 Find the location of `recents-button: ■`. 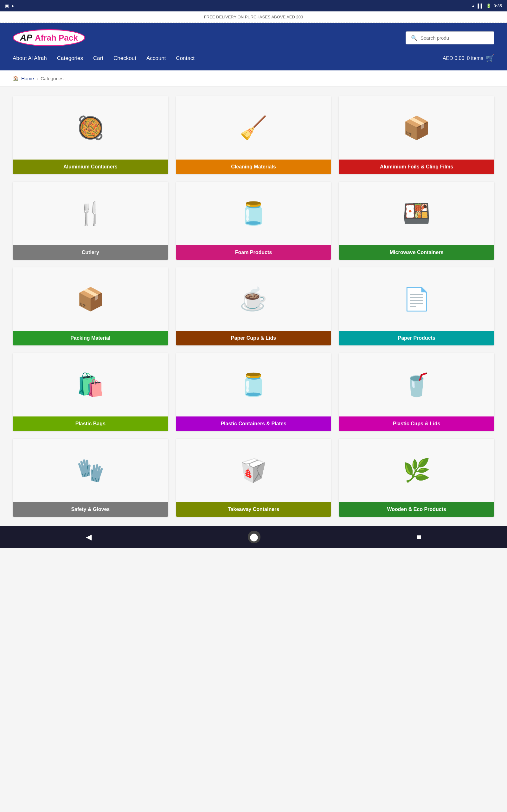

recents-button: ■ is located at coordinates (419, 537).